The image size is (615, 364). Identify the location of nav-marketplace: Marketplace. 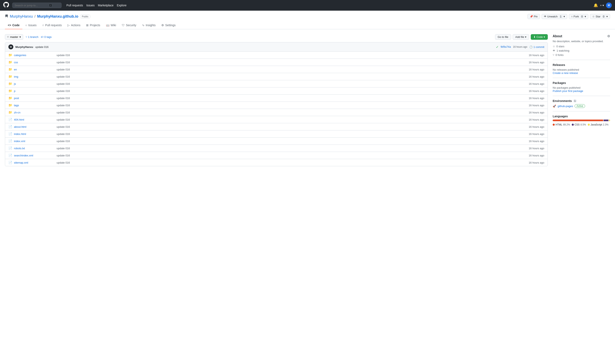
(106, 5).